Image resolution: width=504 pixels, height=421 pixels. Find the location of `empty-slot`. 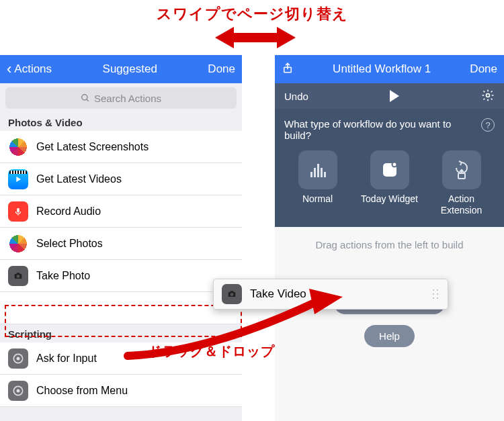

empty-slot is located at coordinates (121, 308).